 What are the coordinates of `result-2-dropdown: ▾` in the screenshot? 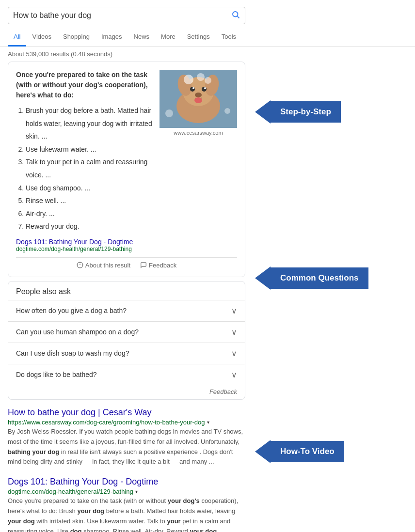 It's located at (137, 491).